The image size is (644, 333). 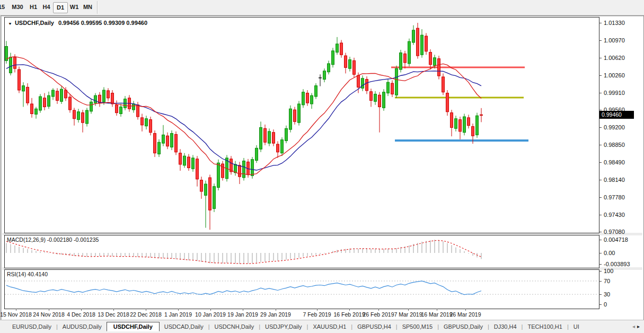 I want to click on rsi-chart, so click(x=301, y=288).